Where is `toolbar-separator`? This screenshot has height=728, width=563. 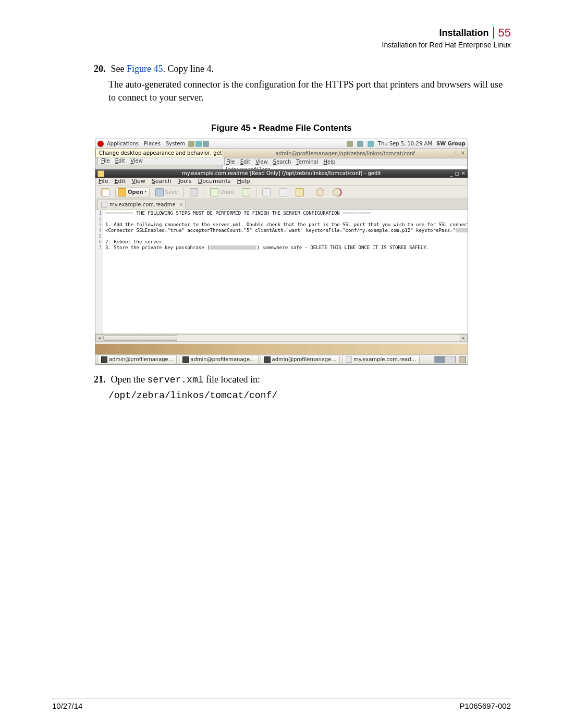 toolbar-separator is located at coordinates (310, 192).